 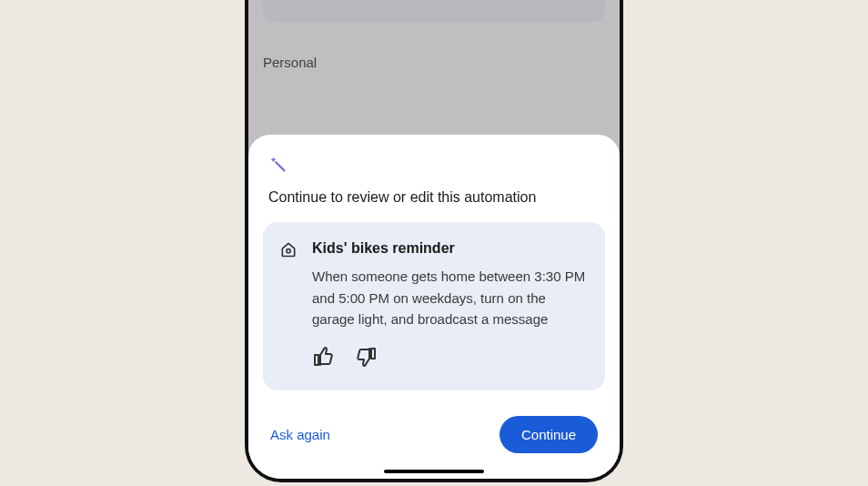 What do you see at coordinates (300, 435) in the screenshot?
I see `ask-again-button: Ask again` at bounding box center [300, 435].